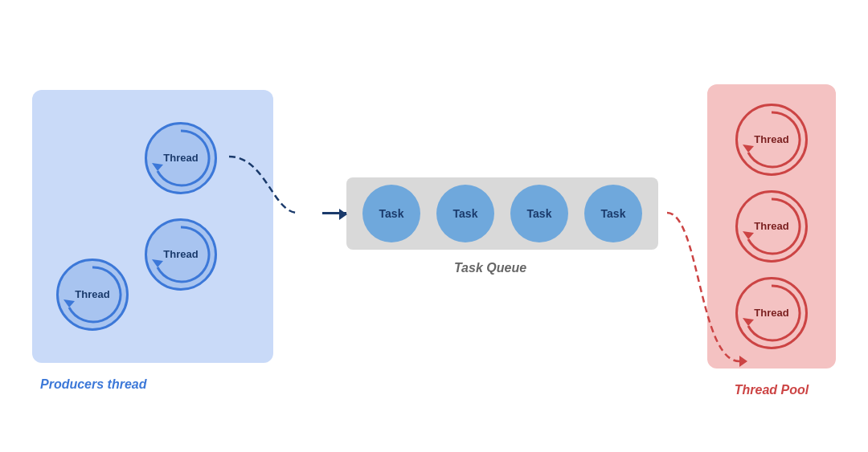  I want to click on pool-thread-1: Thread, so click(772, 140).